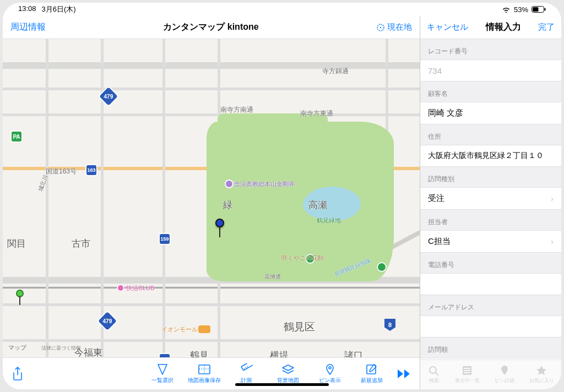 The height and width of the screenshot is (392, 564). What do you see at coordinates (279, 353) in the screenshot?
I see `map-label: 横堤` at bounding box center [279, 353].